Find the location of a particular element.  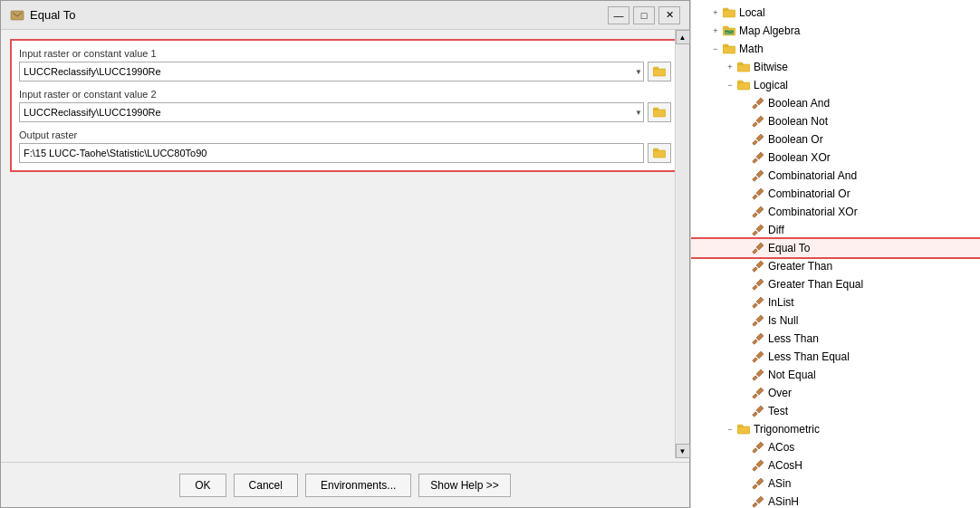

expand-icon-logical: − is located at coordinates (730, 85).